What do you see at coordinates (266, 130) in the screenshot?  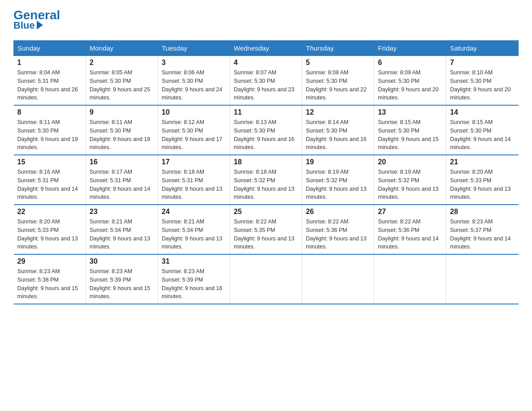 I see `table-row: 11 Sunrise: 8:13 AMSunset: 5:30 PMDaylig…` at bounding box center [266, 130].